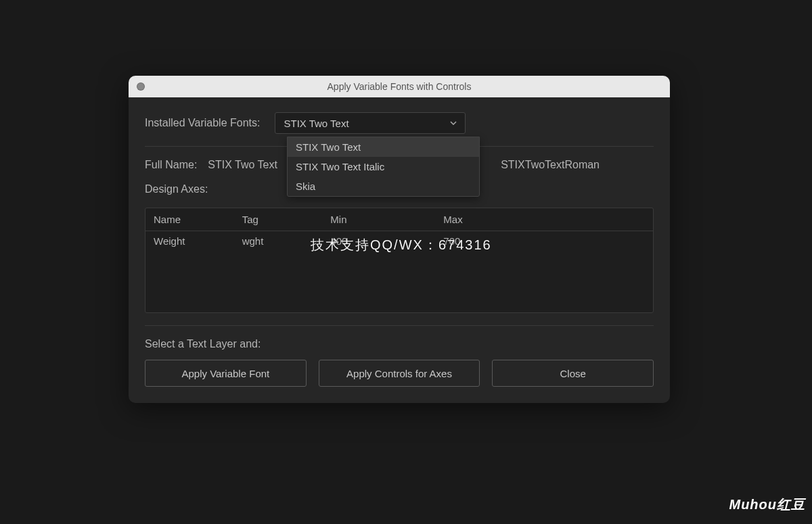 The image size is (812, 524). I want to click on cell-name: Weight, so click(198, 241).